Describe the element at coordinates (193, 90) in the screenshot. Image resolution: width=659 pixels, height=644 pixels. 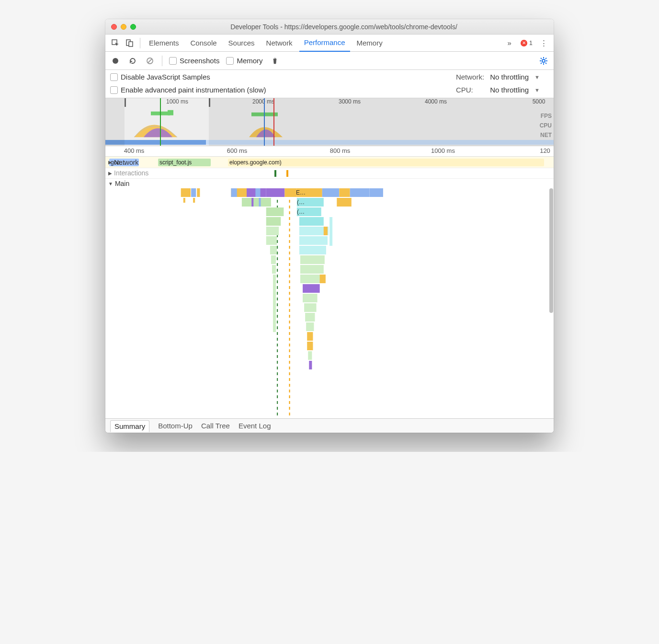
I see `enable-paint-label: Enable advanced paint instrumentation (s…` at that location.